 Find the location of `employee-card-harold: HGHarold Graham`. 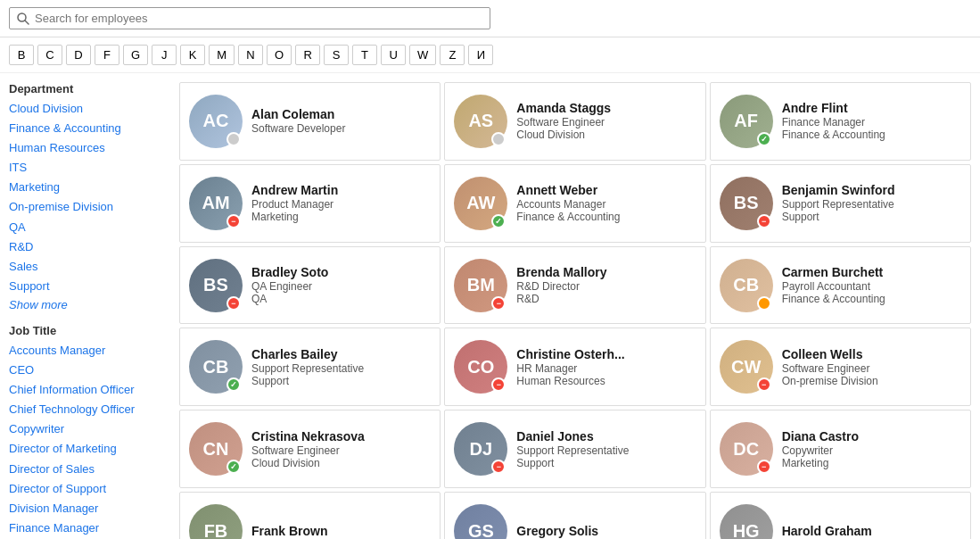

employee-card-harold: HGHarold Graham is located at coordinates (840, 516).